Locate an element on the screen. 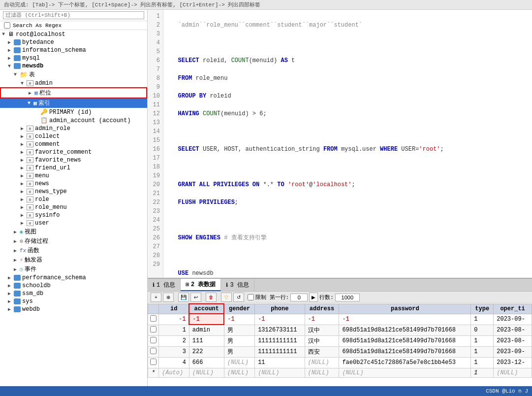  table-row: 3 222 男 11111111111 西安 698d51a19d8a121ce… is located at coordinates (340, 352).